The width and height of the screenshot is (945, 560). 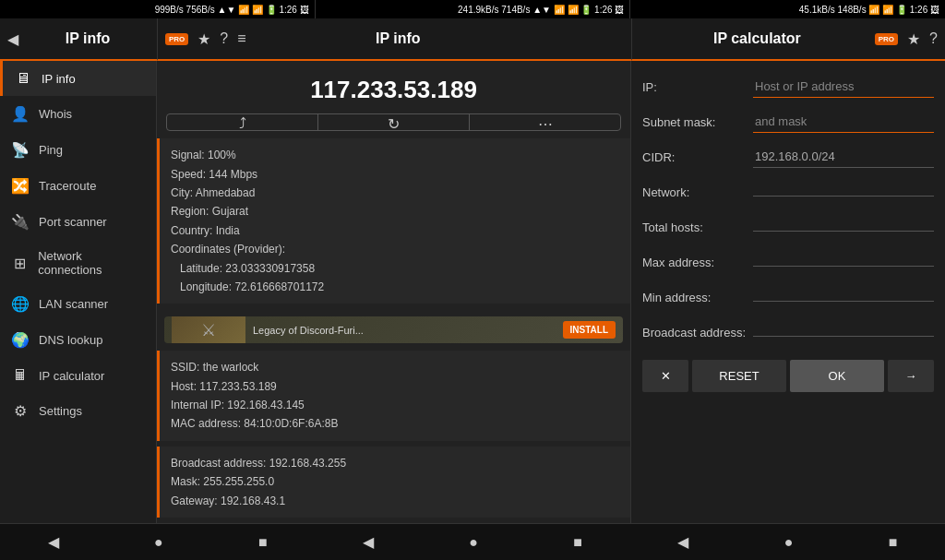 What do you see at coordinates (788, 542) in the screenshot?
I see `bottom-nav-right: ◀ ● ■` at bounding box center [788, 542].